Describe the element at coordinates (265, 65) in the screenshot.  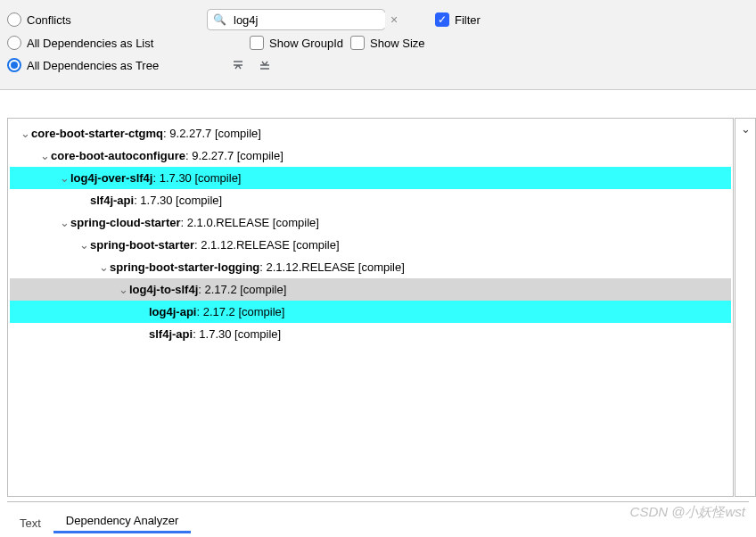
I see `expand-all-icon` at that location.